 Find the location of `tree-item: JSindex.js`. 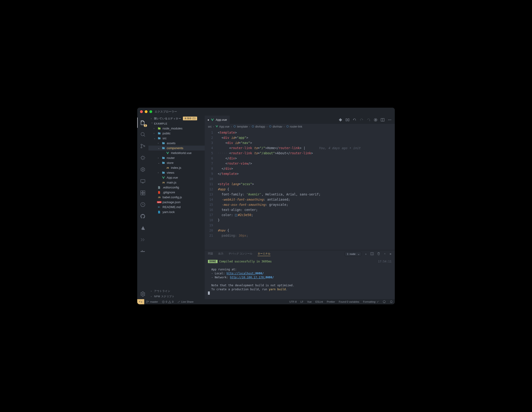

tree-item: JSindex.js is located at coordinates (176, 168).